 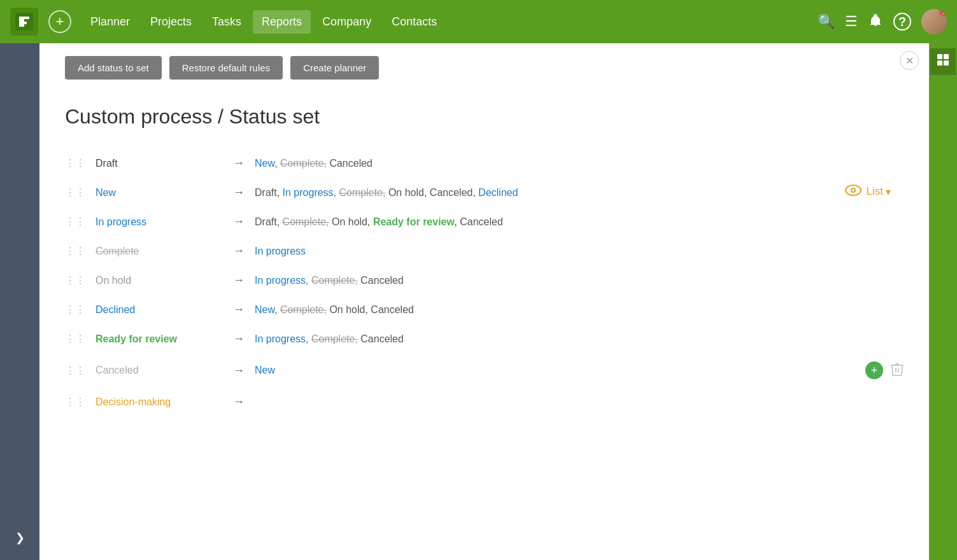 What do you see at coordinates (484, 222) in the screenshot?
I see `status-row-inprogress: ⋮⋮ In progress → Draft, Complete, On hol…` at bounding box center [484, 222].